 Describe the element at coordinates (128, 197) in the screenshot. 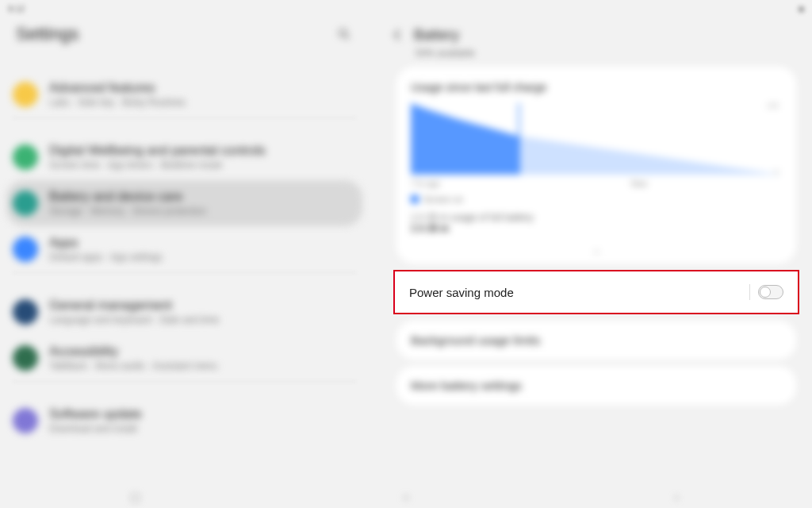

I see `sidebar-item-label: Battery and device care` at that location.